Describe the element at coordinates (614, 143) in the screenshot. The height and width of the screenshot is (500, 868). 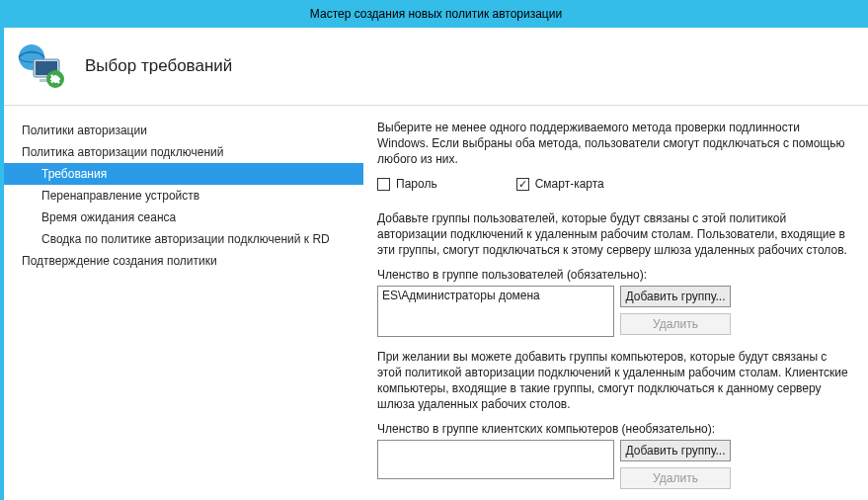
I see `auth-instruction: Выберите не менее одного поддерживаемого…` at that location.